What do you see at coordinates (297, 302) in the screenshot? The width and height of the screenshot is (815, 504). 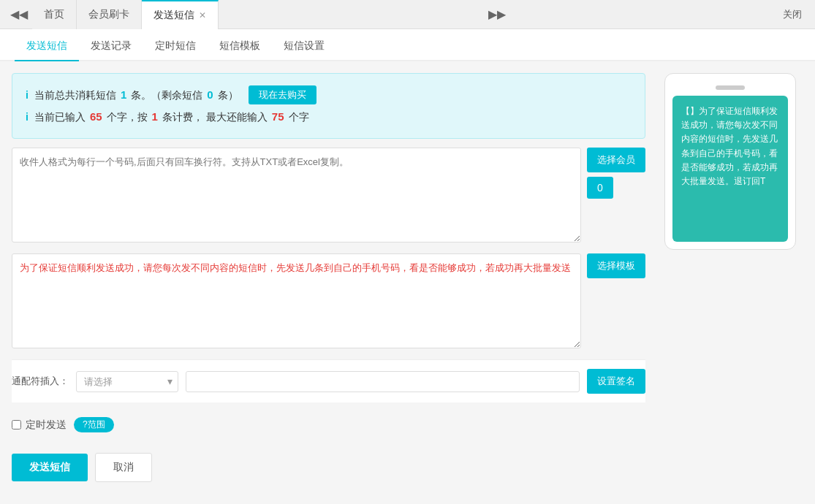 I see `content-wrapper: 为了保证短信顺利发送成功，请您每次发不同内容的短信时，先发送几条到自己的手机号码…` at bounding box center [297, 302].